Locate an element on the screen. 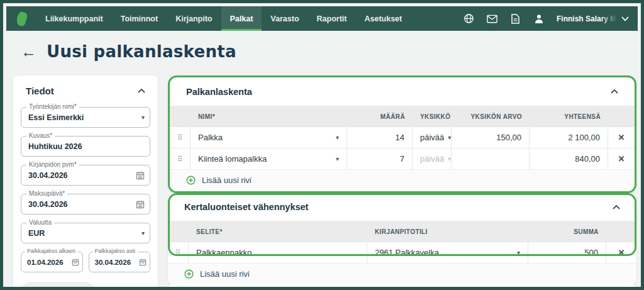  chevron-up-icon is located at coordinates (142, 91).